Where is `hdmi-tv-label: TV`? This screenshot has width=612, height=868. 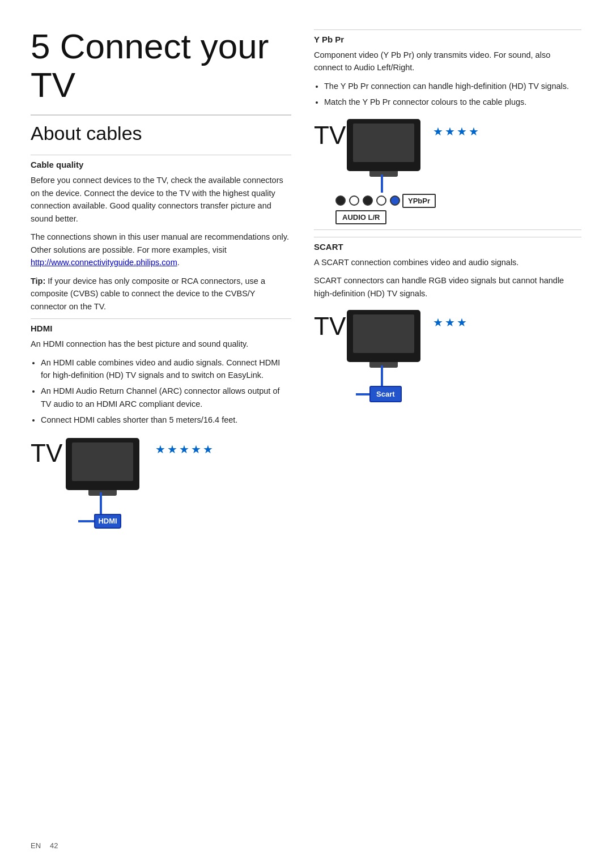 hdmi-tv-label: TV is located at coordinates (46, 453).